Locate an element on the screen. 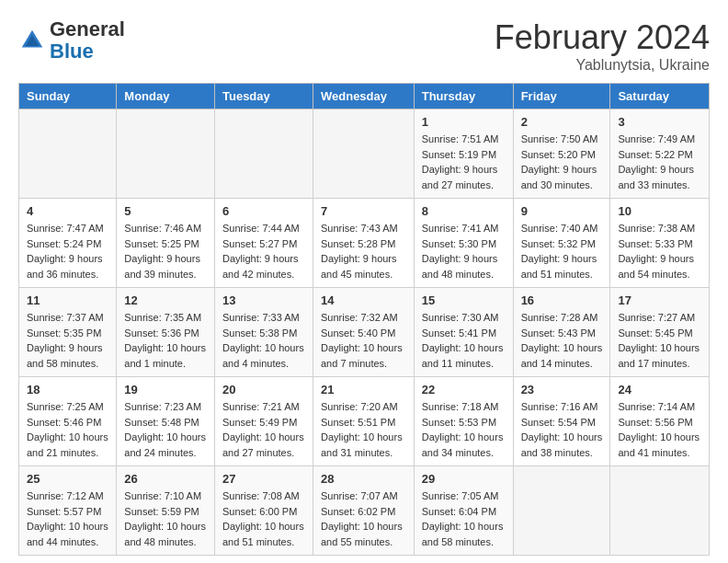  calendar-cell: 10Sunrise: 7:38 AMSunset: 5:33 PMDayligh… is located at coordinates (660, 243).